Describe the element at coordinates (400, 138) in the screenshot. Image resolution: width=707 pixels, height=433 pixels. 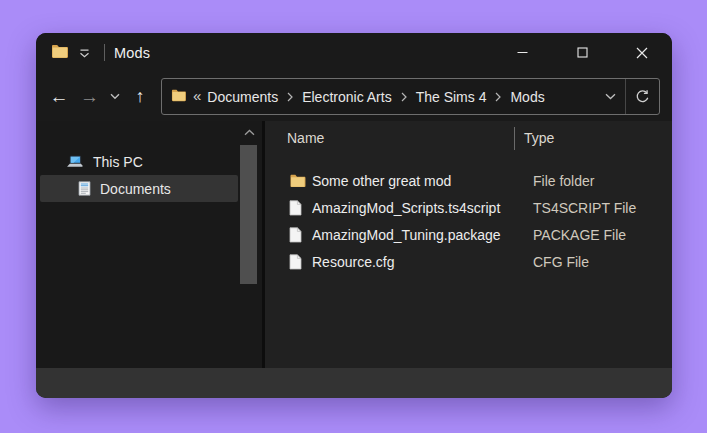
I see `column-header-name: Name` at that location.